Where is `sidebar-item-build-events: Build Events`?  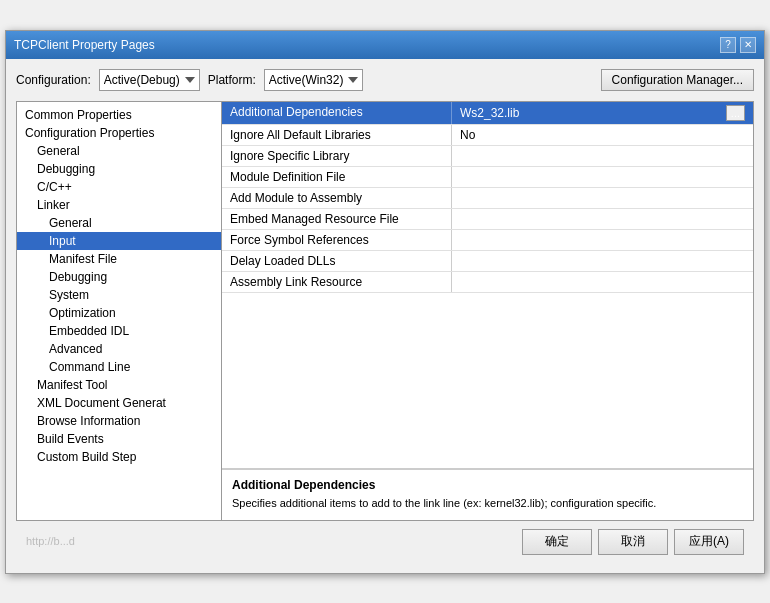
sidebar-item-build-events: Build Events is located at coordinates (119, 439).